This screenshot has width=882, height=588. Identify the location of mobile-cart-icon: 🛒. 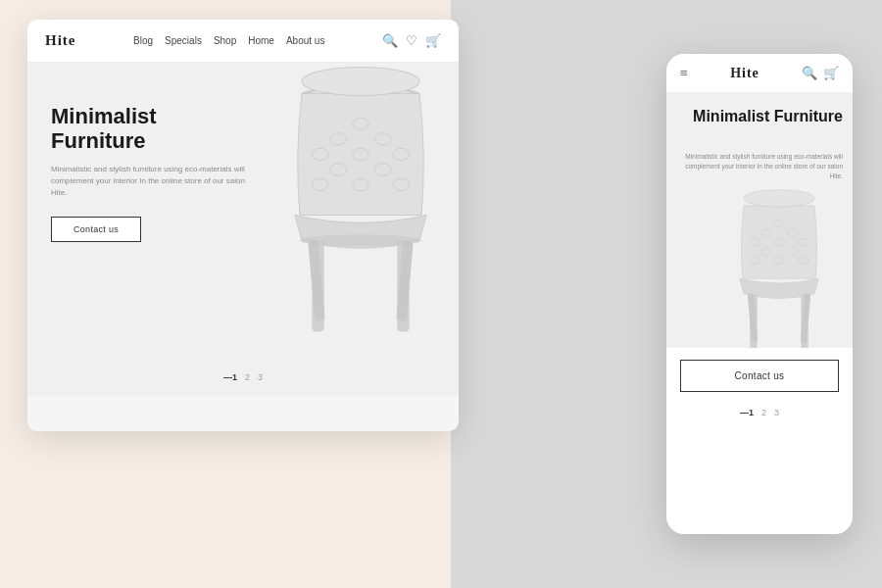
(831, 74).